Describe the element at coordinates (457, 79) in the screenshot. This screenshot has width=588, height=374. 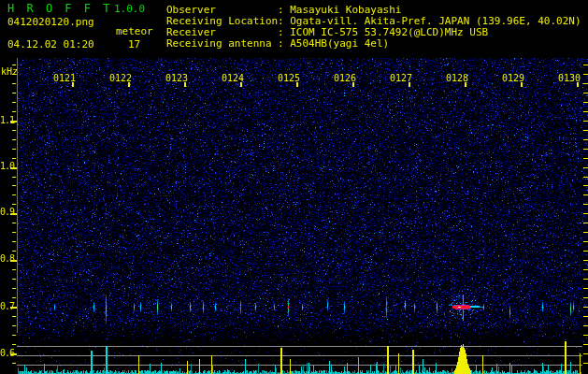
I see `time-label: 0128` at that location.